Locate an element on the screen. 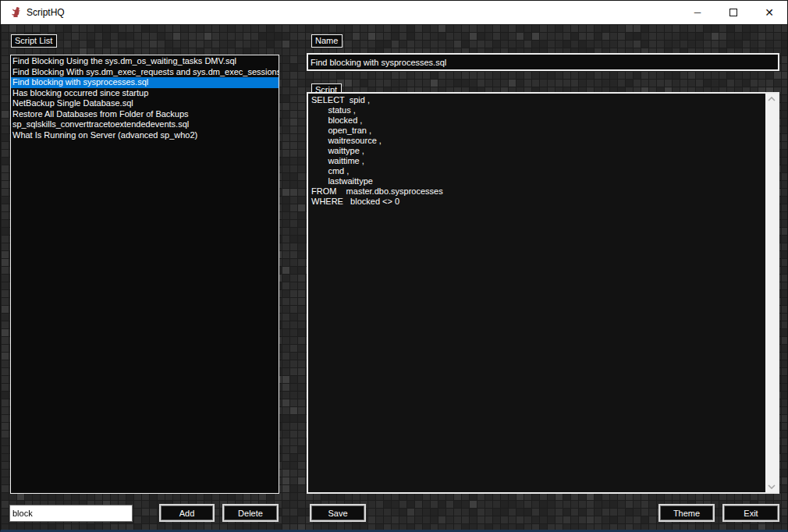 Image resolution: width=788 pixels, height=532 pixels. save-button: Save is located at coordinates (338, 513).